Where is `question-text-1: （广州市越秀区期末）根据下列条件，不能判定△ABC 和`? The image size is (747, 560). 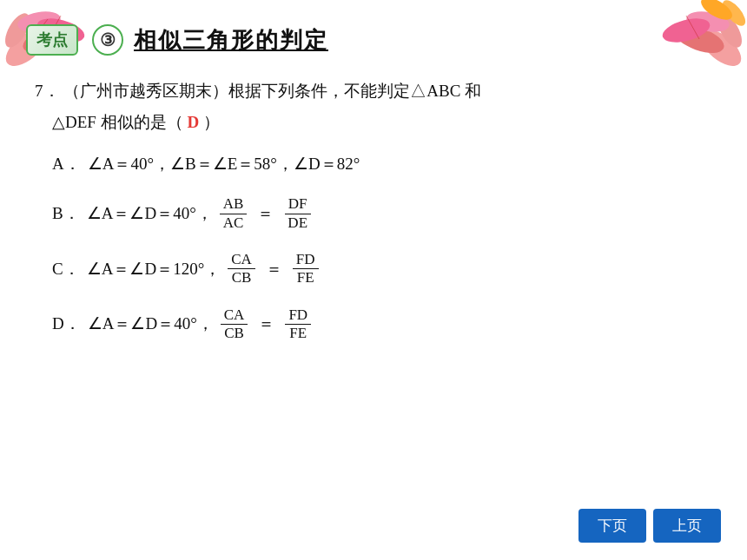
question-text-1: （广州市越秀区期末）根据下列条件，不能判定△ABC 和 is located at coordinates (273, 90).